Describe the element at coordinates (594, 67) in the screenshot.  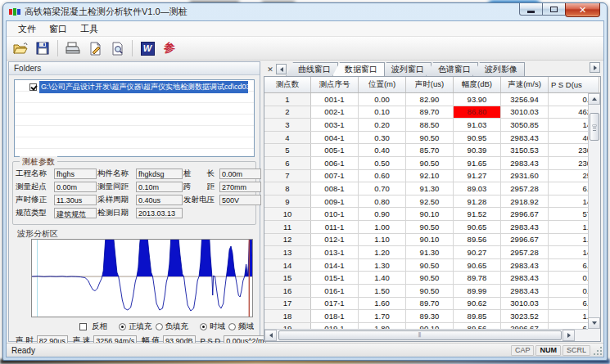
I see `tab-scroll-right-button` at that location.